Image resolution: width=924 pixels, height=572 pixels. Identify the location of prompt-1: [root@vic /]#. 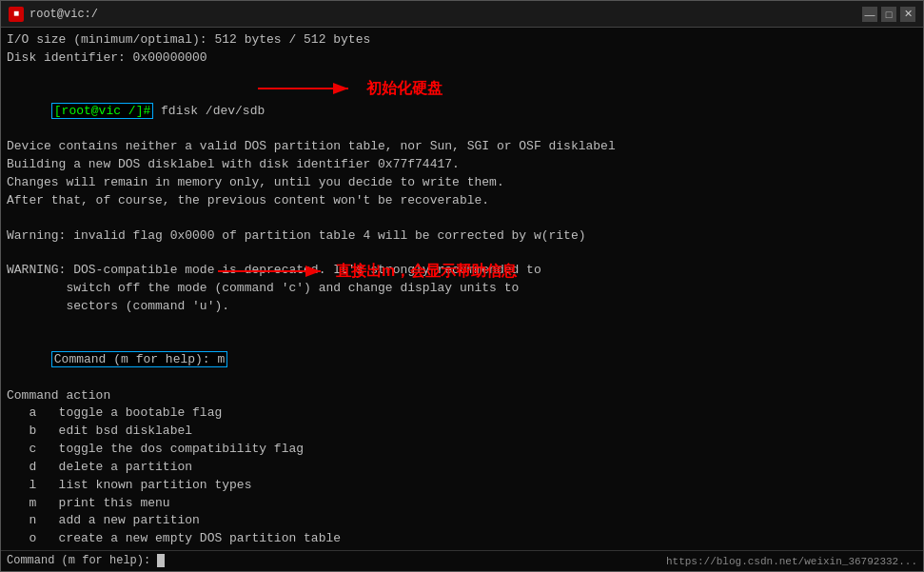
(103, 110).